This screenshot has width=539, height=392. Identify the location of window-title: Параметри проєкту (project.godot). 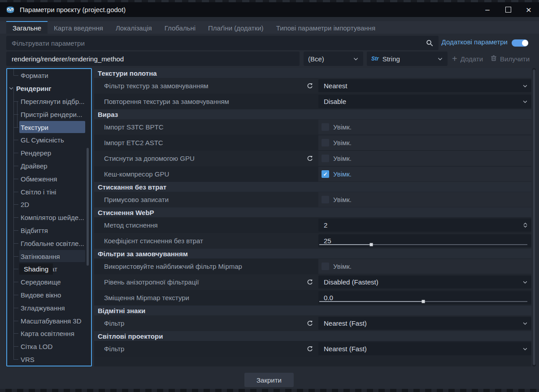
(73, 10).